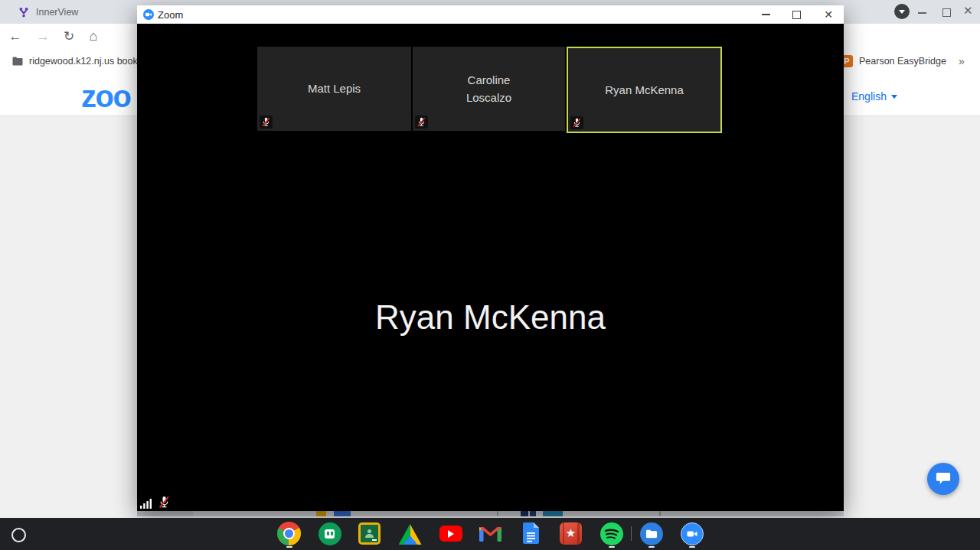 This screenshot has height=550, width=980. Describe the element at coordinates (149, 15) in the screenshot. I see `zoom-app-titlebar-icon` at that location.